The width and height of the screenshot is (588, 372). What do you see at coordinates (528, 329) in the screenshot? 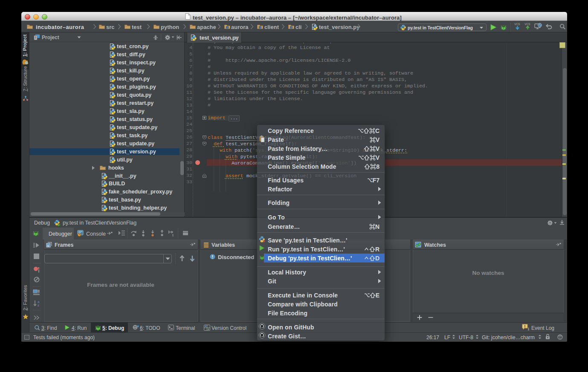
I see `svg-text: 1` at bounding box center [528, 329].